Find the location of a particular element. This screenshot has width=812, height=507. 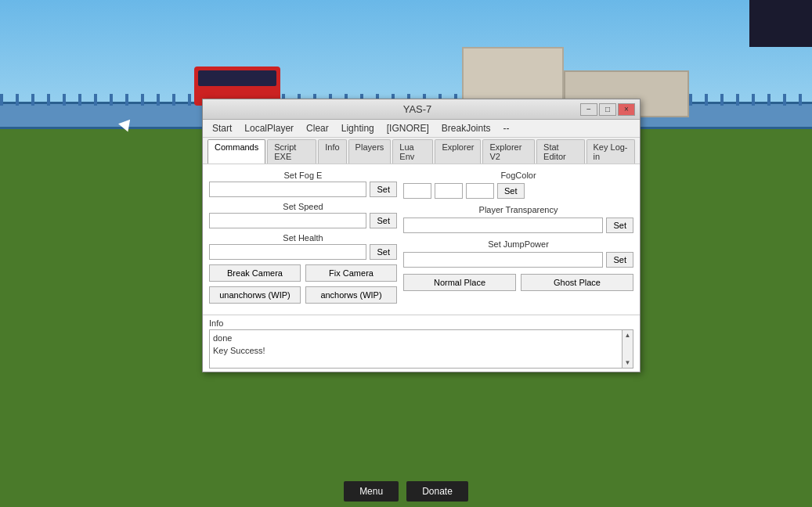

tab-explorerv2: Explorer V2 is located at coordinates (509, 152).